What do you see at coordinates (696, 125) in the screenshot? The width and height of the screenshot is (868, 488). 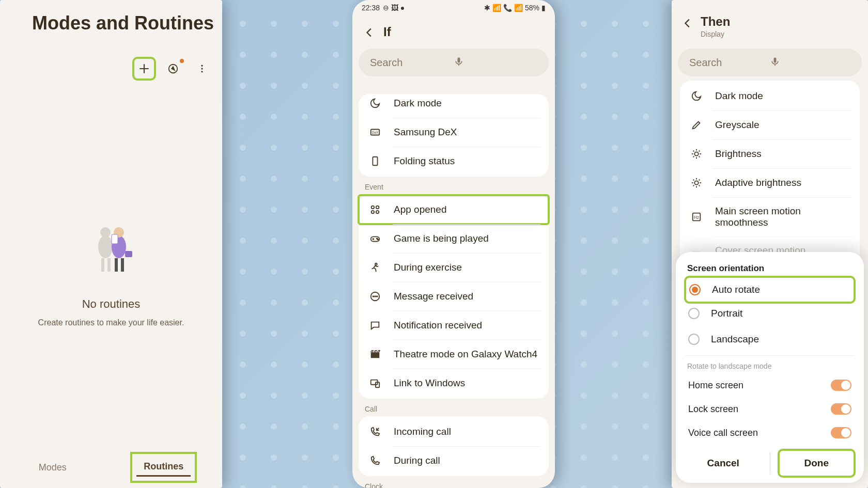 I see `pen-icon` at bounding box center [696, 125].